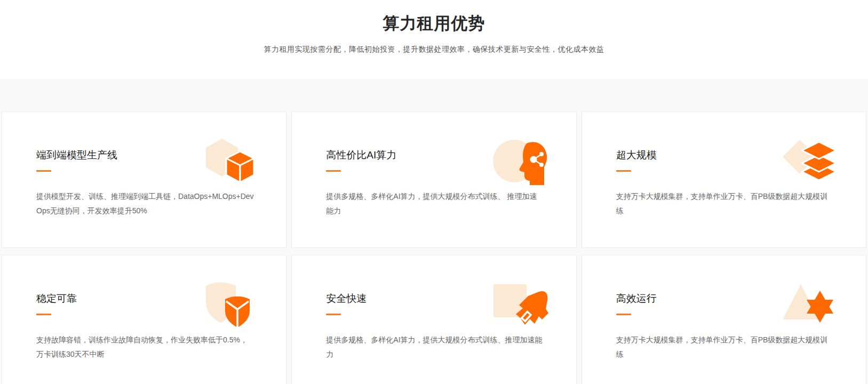 Image resolution: width=868 pixels, height=384 pixels. What do you see at coordinates (810, 305) in the screenshot?
I see `star-burst-icon` at bounding box center [810, 305].